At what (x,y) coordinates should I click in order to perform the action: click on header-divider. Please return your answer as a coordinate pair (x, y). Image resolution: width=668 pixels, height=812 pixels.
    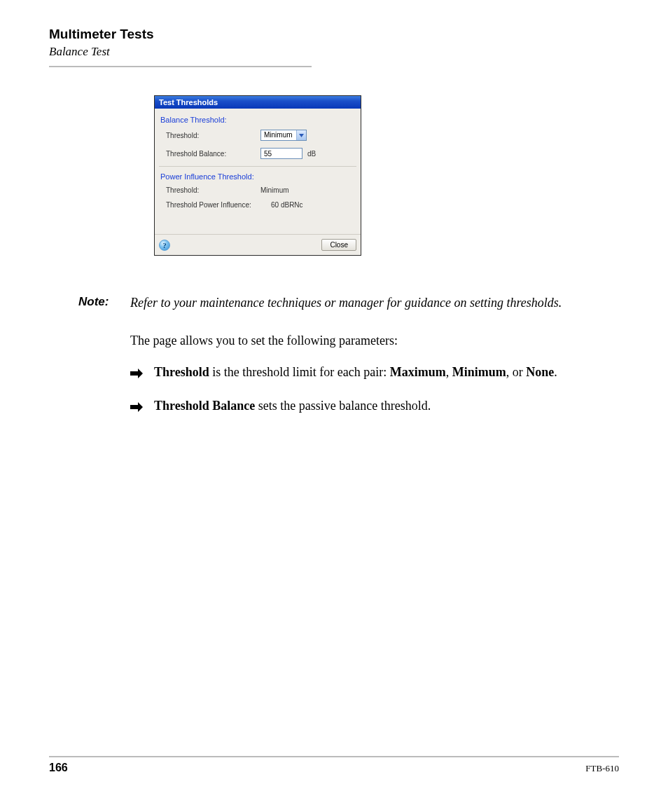
    Looking at the image, I should click on (181, 67).